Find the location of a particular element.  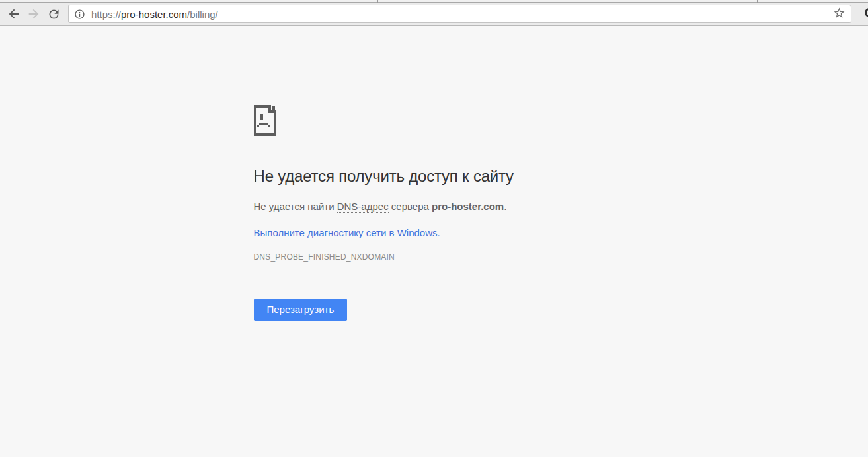

error-message: Не удается найти DNS-адрес сервера pro-h… is located at coordinates (434, 207).